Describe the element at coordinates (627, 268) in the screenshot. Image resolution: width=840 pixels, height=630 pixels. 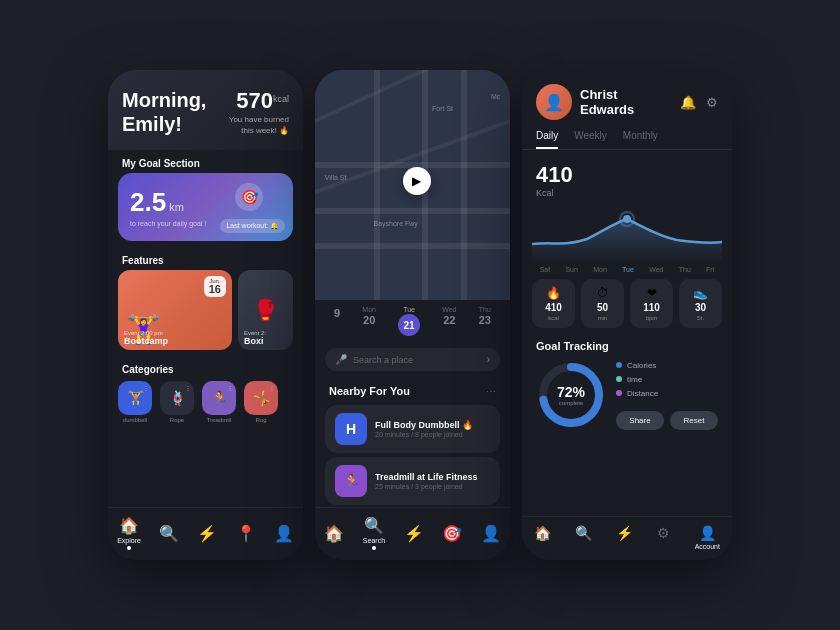
I see `chart-days: Sat Sun Mon Tue Wed Thu Fri` at that location.